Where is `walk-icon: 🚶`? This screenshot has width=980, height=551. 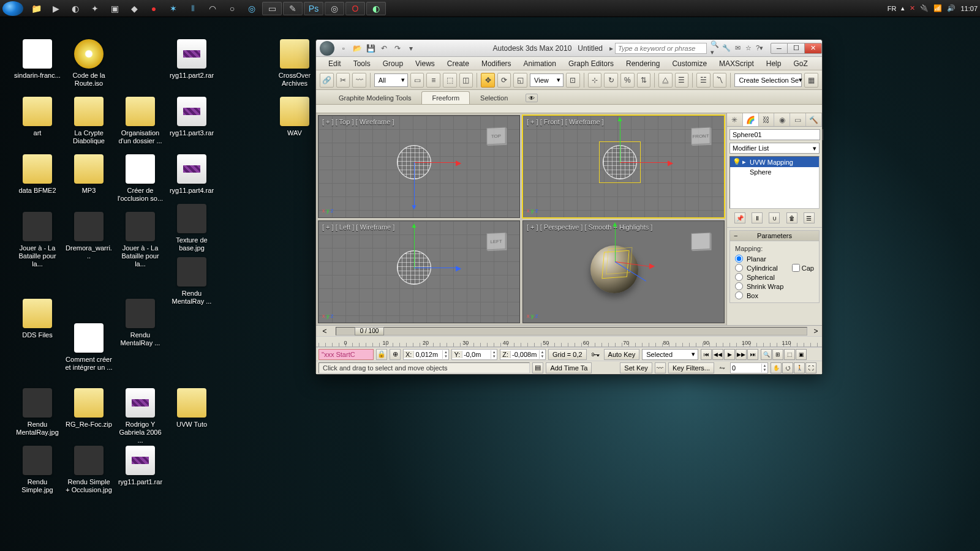 walk-icon: 🚶 is located at coordinates (799, 368).